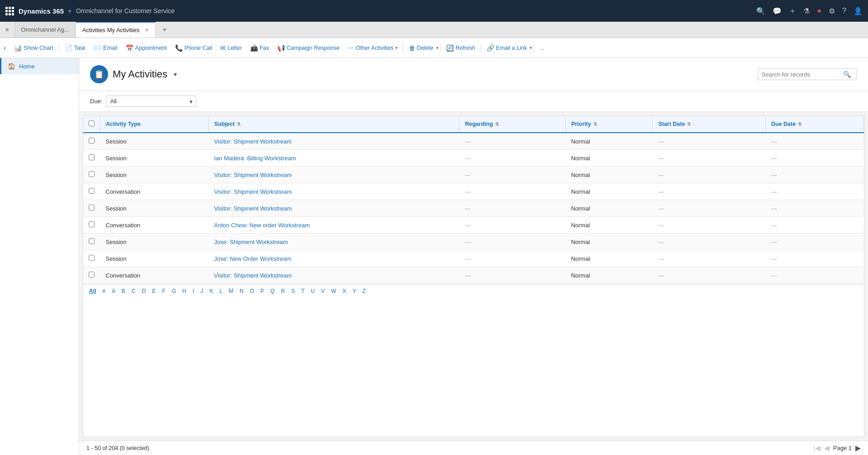 This screenshot has width=868, height=455. What do you see at coordinates (75, 48) in the screenshot?
I see `task-button: 📄 Task` at bounding box center [75, 48].